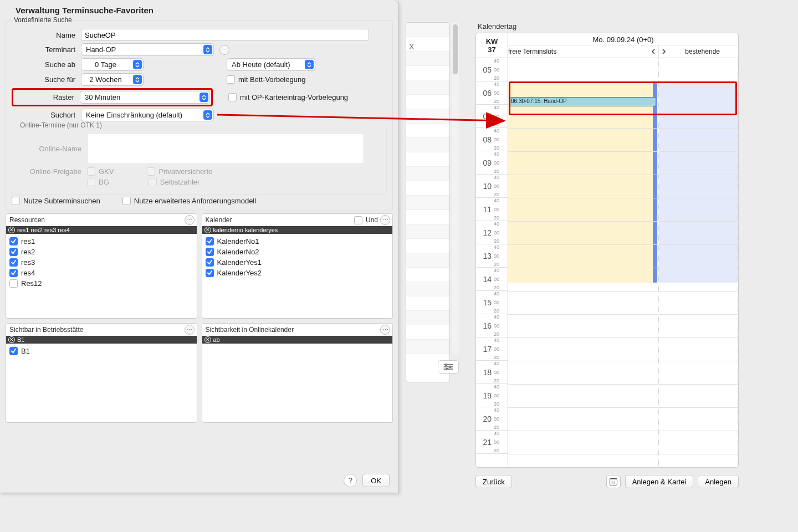  Describe the element at coordinates (103, 98) in the screenshot. I see `raster-value: 30 Minuten` at that location.